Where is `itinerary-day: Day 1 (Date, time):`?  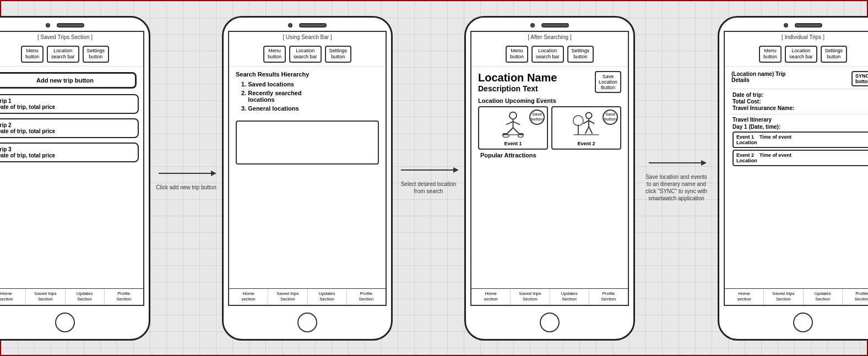 itinerary-day: Day 1 (Date, time): is located at coordinates (800, 127).